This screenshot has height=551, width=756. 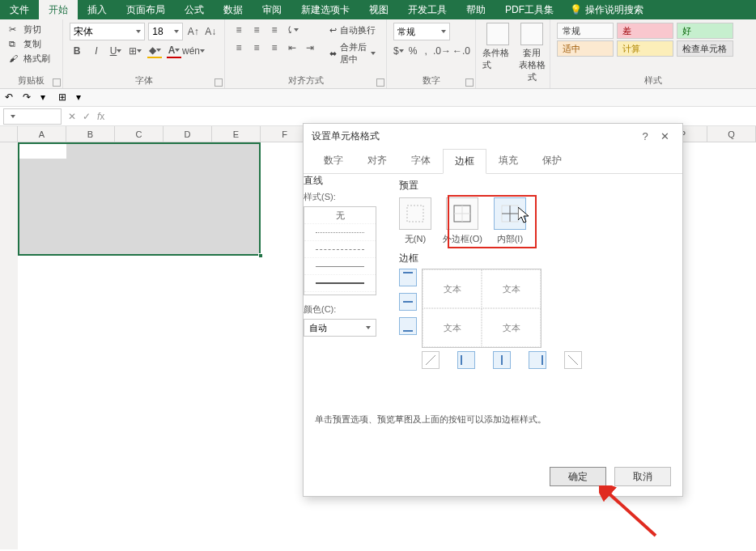 What do you see at coordinates (193, 32) in the screenshot?
I see `grow-font-button: A↑` at bounding box center [193, 32].